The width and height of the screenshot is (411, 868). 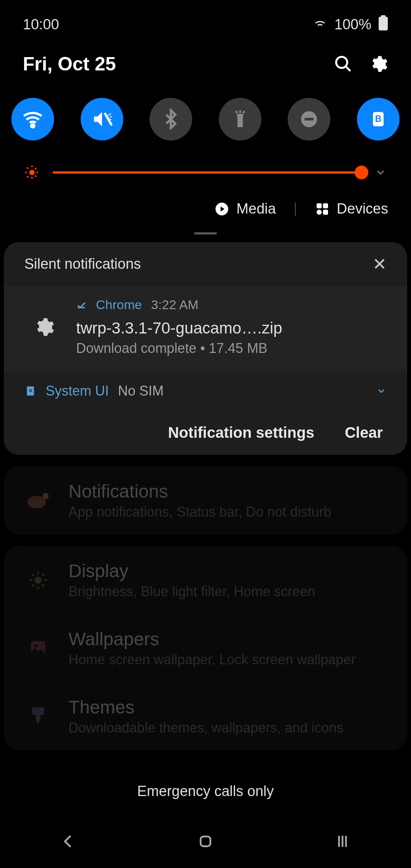 What do you see at coordinates (378, 64) in the screenshot?
I see `settings-icon` at bounding box center [378, 64].